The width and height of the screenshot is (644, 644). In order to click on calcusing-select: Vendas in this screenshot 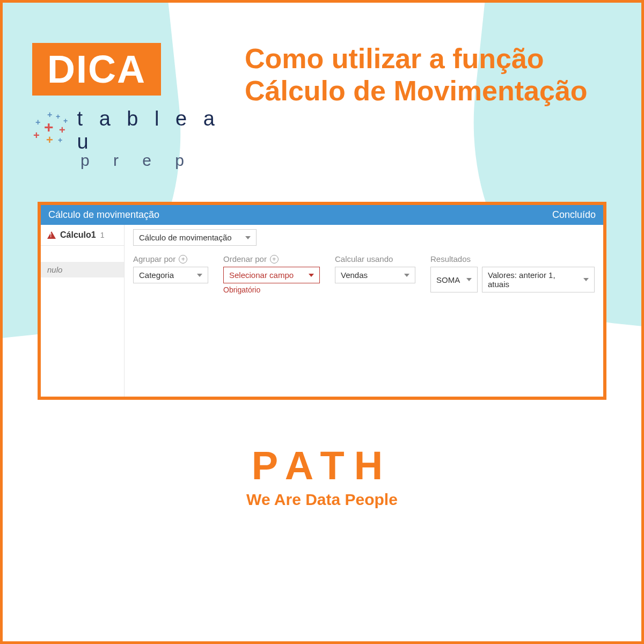, I will do `click(375, 275)`.